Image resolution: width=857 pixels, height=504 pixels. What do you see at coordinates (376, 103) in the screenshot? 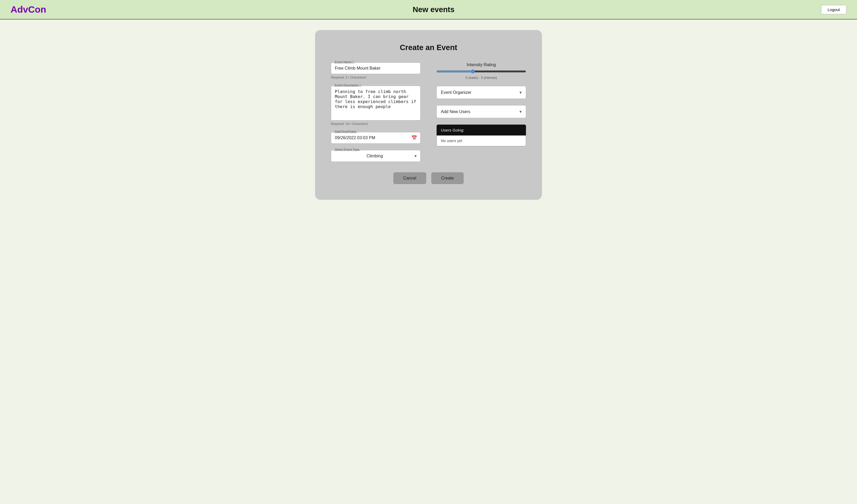
I see `event-description-fieldset: Event Description * Planning to free cli…` at bounding box center [376, 103].